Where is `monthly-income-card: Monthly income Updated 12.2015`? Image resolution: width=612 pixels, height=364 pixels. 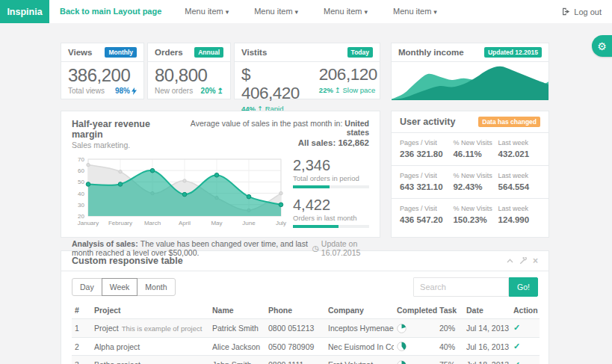
monthly-income-card: Monthly income Updated 12.2015 is located at coordinates (470, 71).